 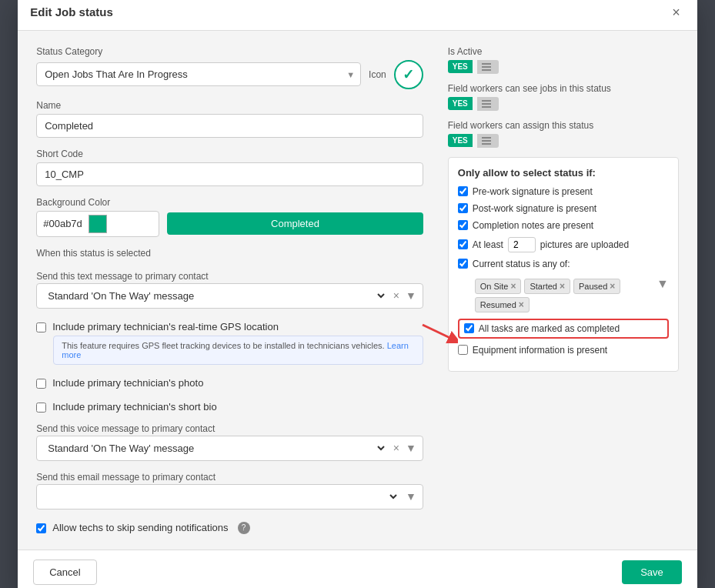 What do you see at coordinates (229, 168) in the screenshot?
I see `short-code-field: Short Code` at bounding box center [229, 168].